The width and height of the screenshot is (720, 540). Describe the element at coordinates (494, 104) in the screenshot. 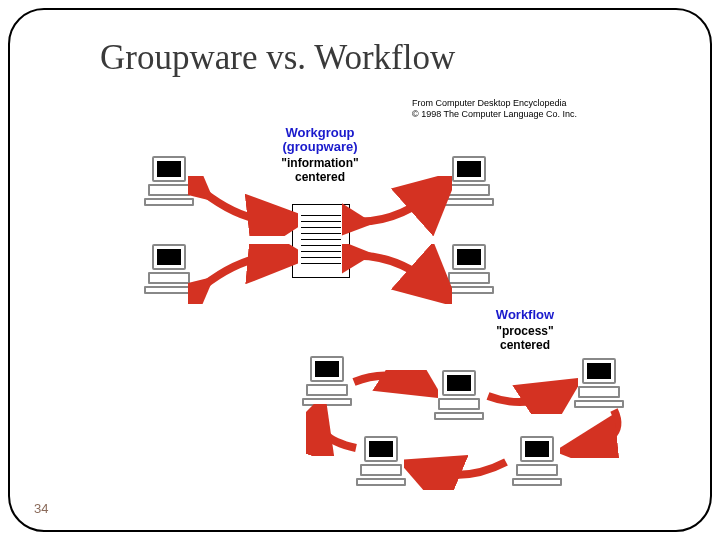

I see `attribution-line1: From Computer Desktop Encyclopedia` at that location.